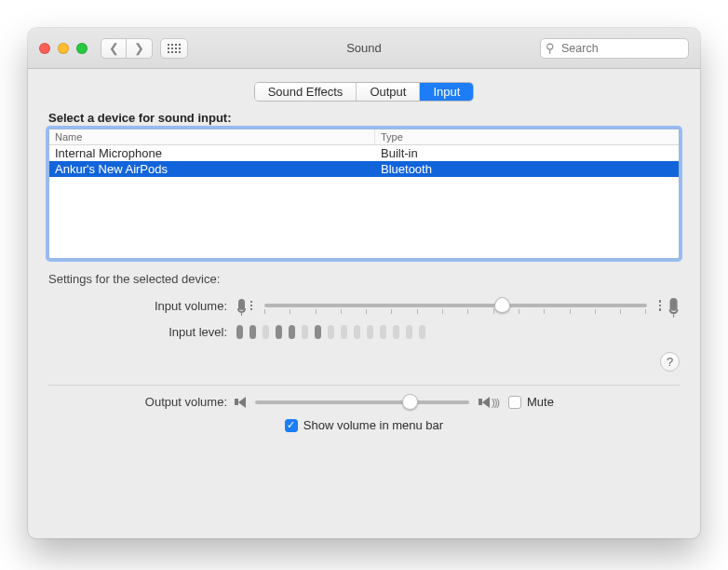  I want to click on help-button: ?, so click(670, 361).